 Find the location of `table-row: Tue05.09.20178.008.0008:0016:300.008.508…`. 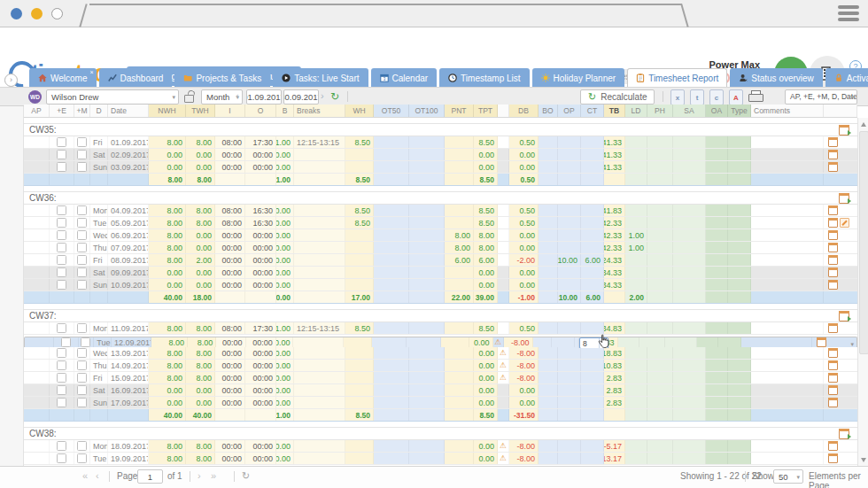

table-row: Tue05.09.20178.008.0008:0016:300.008.508… is located at coordinates (441, 223).